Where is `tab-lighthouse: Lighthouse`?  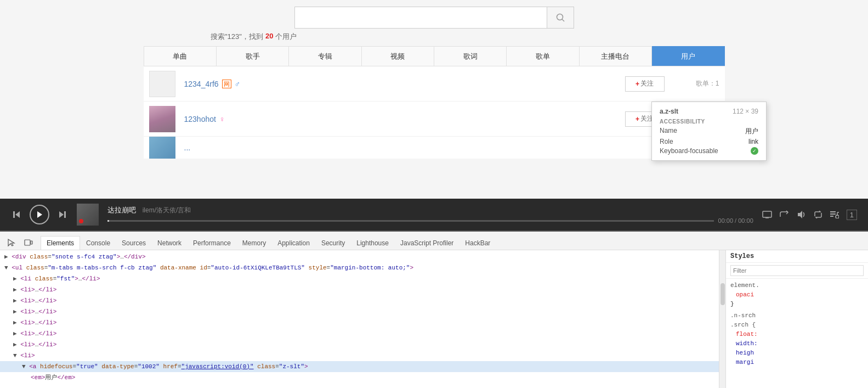 tab-lighthouse: Lighthouse is located at coordinates (373, 243).